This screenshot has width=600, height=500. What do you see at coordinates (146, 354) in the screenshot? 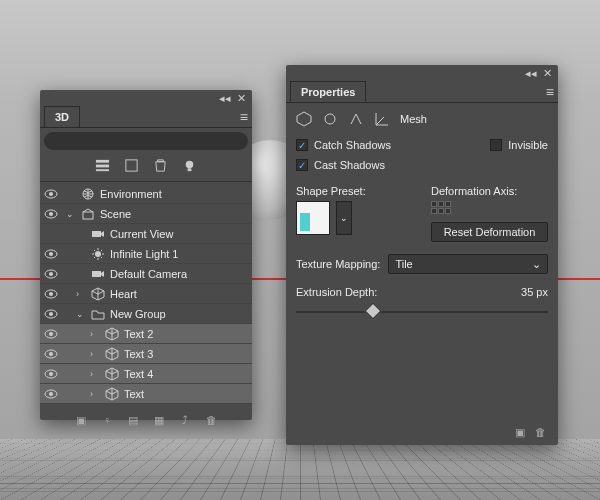
I see `tree-item-text-3: ›Text 3` at bounding box center [146, 354].